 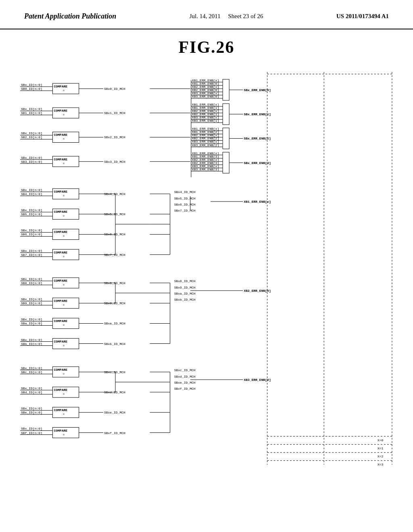 I want to click on svg-text: SBa_ID[n:0], so click(x=31, y=323).